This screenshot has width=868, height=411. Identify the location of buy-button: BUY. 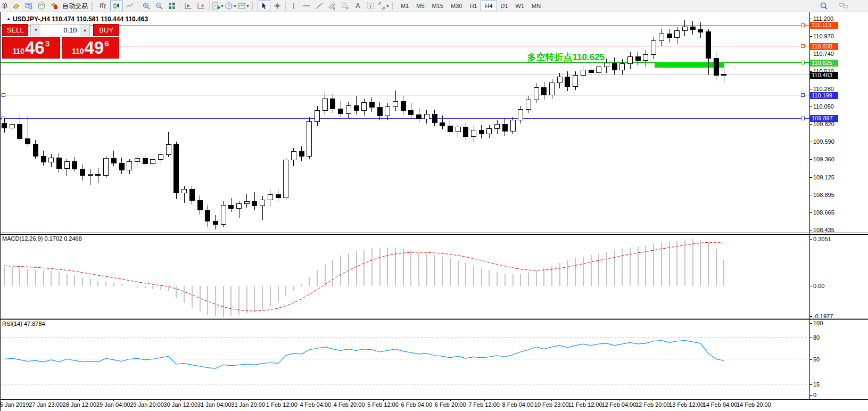
(106, 30).